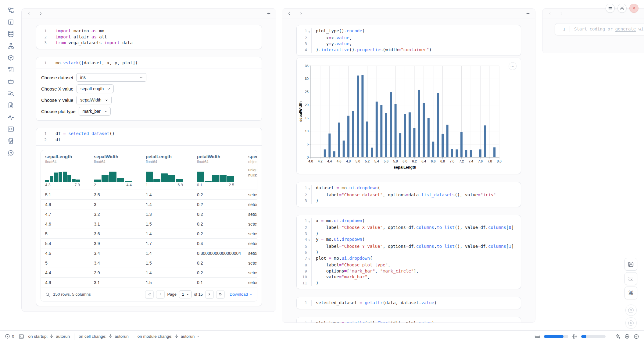 The width and height of the screenshot is (644, 342). I want to click on code-text: plot = mo.ui.dropdown(, so click(416, 259).